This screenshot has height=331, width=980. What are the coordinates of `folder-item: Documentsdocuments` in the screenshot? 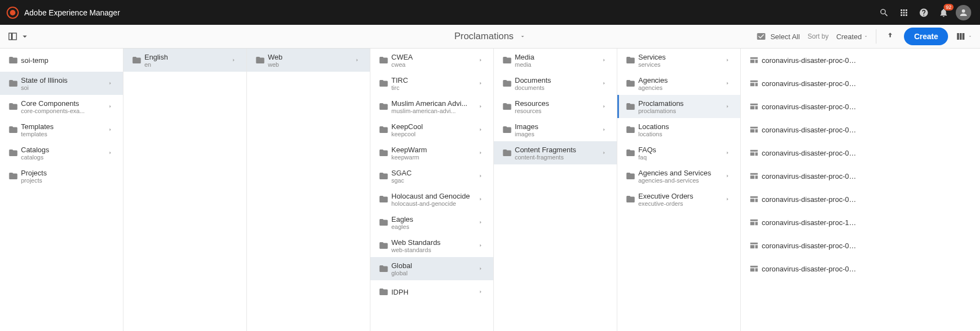 It's located at (556, 83).